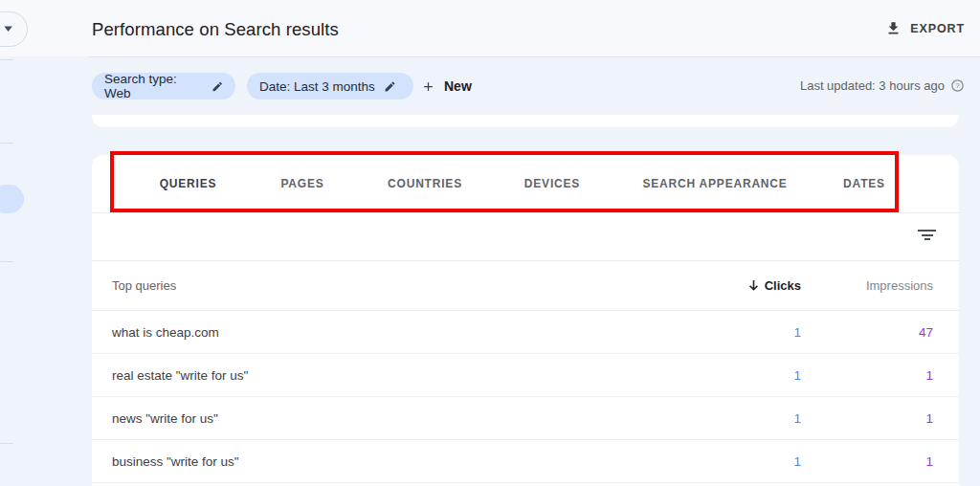 This screenshot has height=486, width=980. Describe the element at coordinates (882, 86) in the screenshot. I see `last-updated-status: Last updated: 3 hours ago ?` at that location.